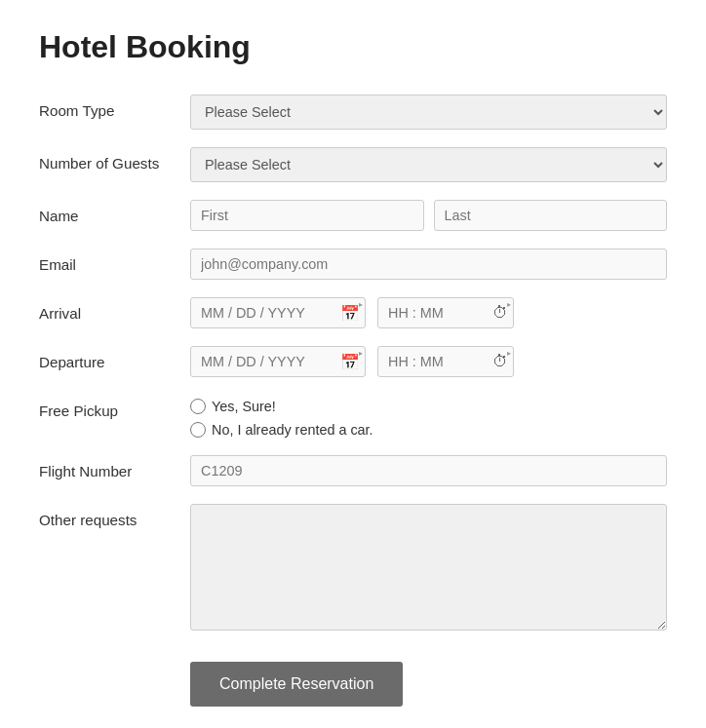  I want to click on departure-clock-icon: ⏱, so click(500, 362).